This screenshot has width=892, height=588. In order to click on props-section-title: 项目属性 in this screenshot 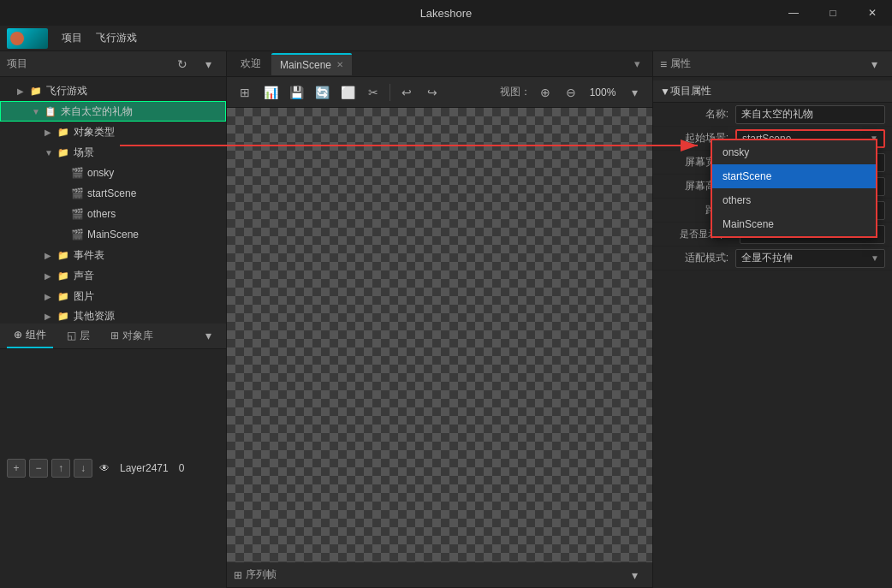, I will do `click(691, 91)`.